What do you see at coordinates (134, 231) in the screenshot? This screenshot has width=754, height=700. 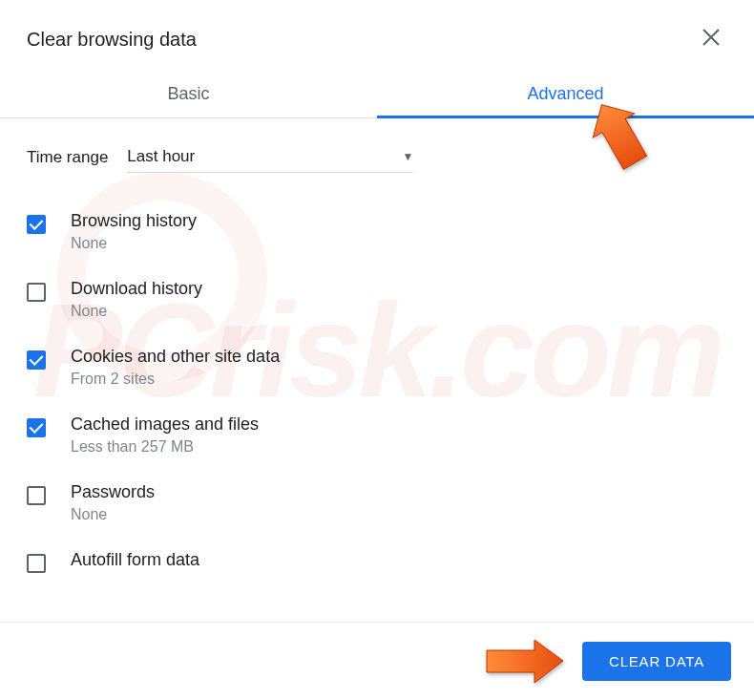 I see `option-text: Browsing history None` at bounding box center [134, 231].